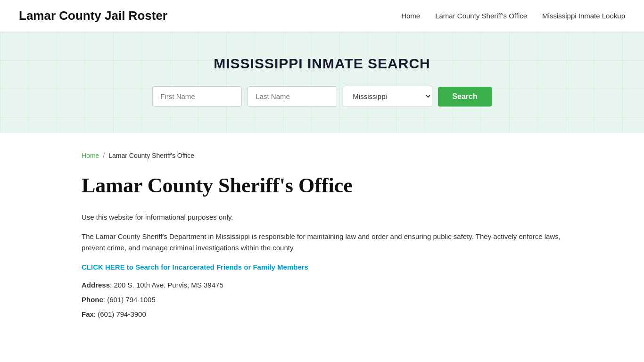 The width and height of the screenshot is (644, 362). What do you see at coordinates (88, 314) in the screenshot?
I see `fax-label: Fax` at bounding box center [88, 314].